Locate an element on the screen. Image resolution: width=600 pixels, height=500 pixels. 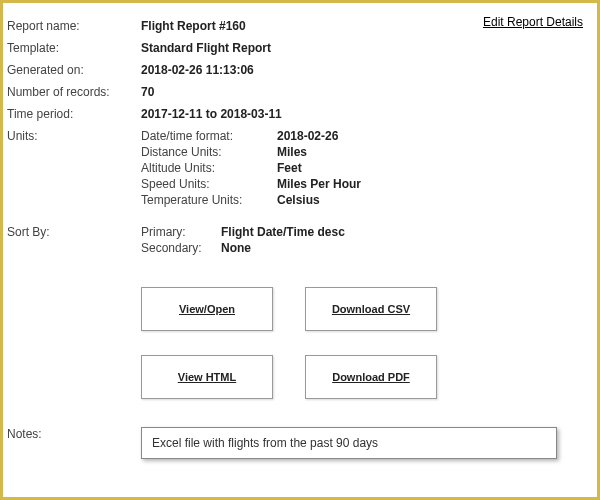
download-csv-label: Download CSV is located at coordinates (371, 309).